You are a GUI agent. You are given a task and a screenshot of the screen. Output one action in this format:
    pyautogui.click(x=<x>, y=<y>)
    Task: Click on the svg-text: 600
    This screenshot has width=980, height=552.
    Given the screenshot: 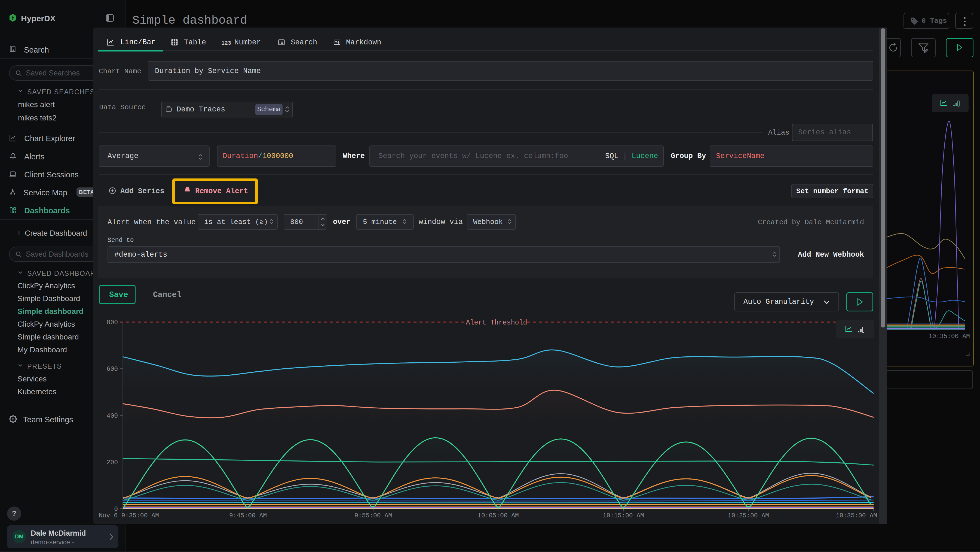 What is the action you would take?
    pyautogui.click(x=112, y=369)
    